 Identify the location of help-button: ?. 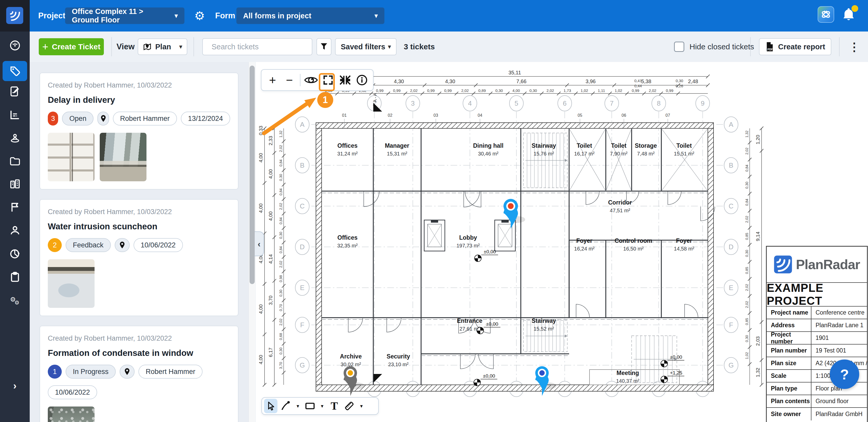
(844, 374).